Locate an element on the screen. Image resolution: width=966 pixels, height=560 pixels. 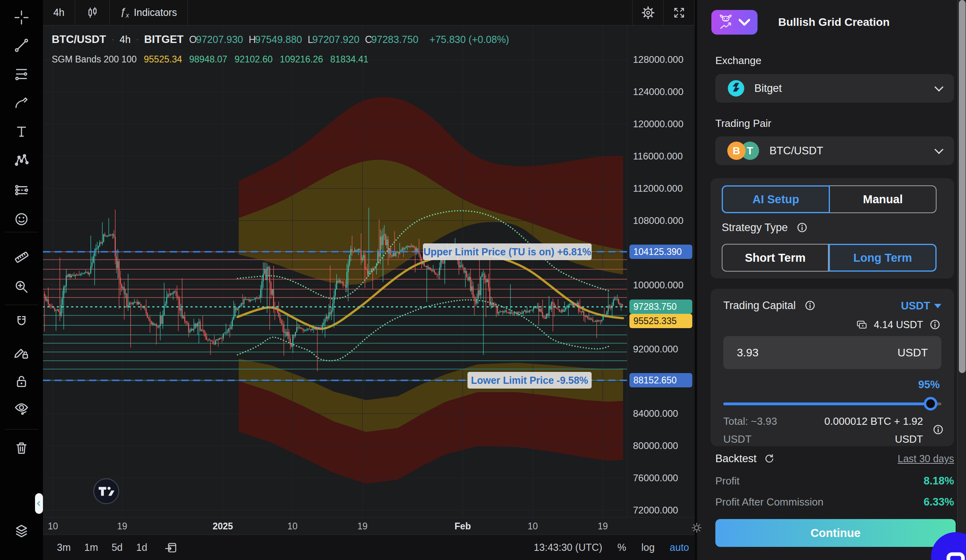
price-tick-label: 84000.000 is located at coordinates (656, 414).